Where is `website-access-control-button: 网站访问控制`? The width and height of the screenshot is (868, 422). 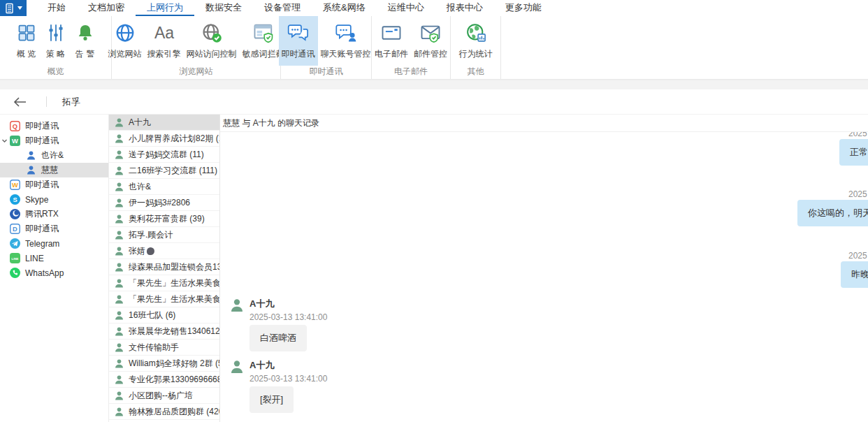
website-access-control-button: 网站访问控制 is located at coordinates (212, 41).